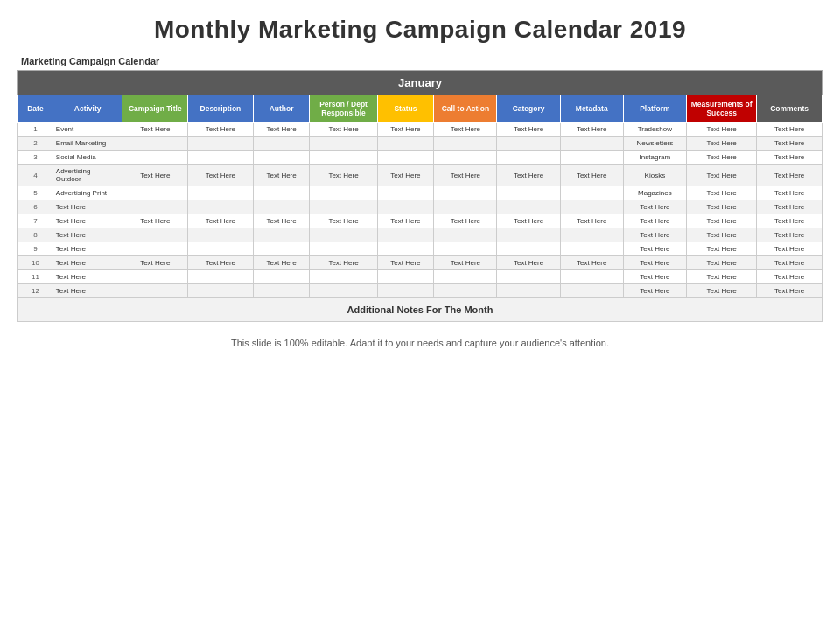 This screenshot has height=630, width=840. Describe the element at coordinates (88, 158) in the screenshot. I see `table-cell: Social Media` at that location.